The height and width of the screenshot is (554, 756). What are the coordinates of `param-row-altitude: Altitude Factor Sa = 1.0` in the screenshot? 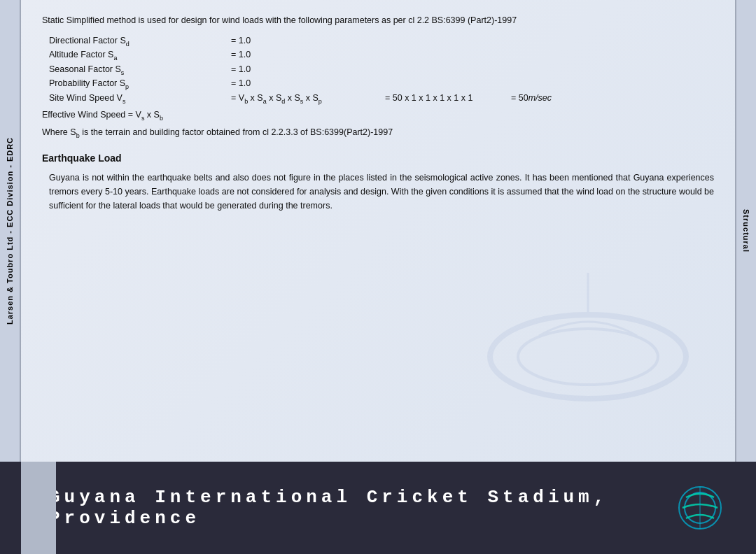 It's located at (382, 56).